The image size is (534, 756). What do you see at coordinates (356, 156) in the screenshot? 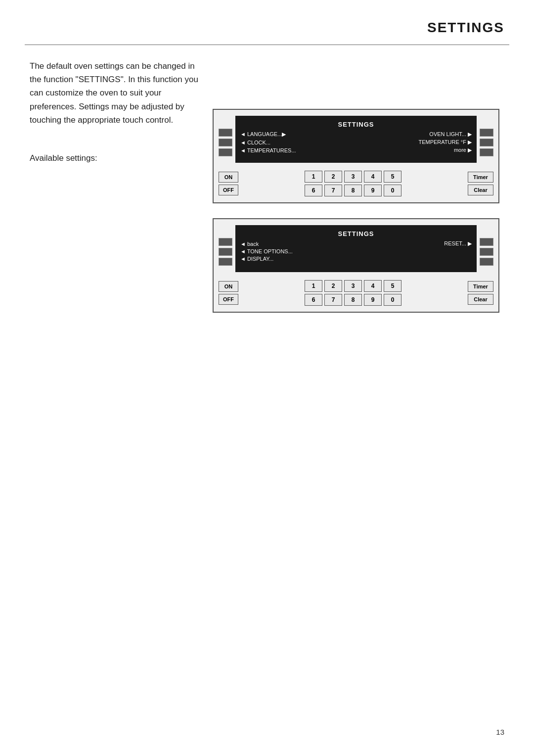
I see `oven-panel-1: SETTINGS ◄ LANGUAGE...▶ OVEN LIGHT... ▶ …` at bounding box center [356, 156].